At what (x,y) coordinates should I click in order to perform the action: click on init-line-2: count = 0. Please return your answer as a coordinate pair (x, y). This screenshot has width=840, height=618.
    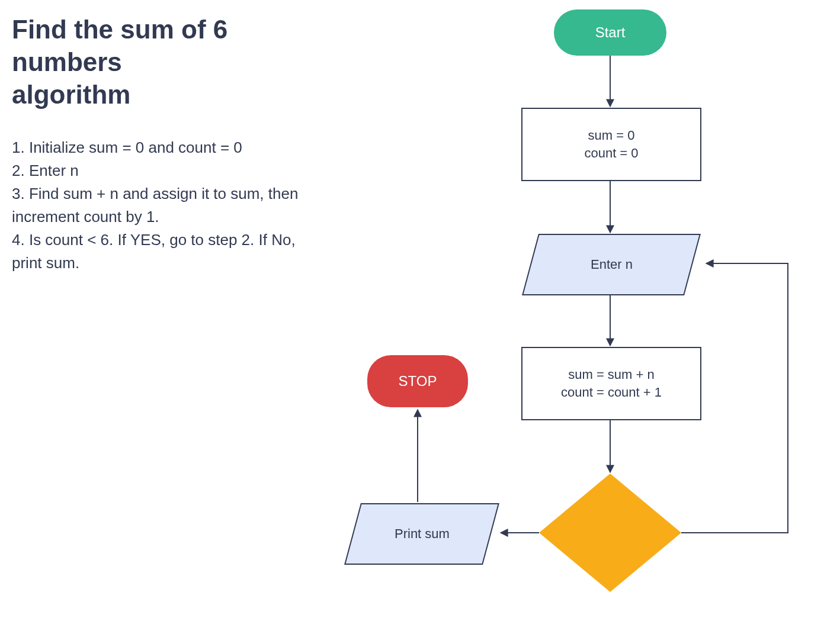
    Looking at the image, I should click on (611, 153).